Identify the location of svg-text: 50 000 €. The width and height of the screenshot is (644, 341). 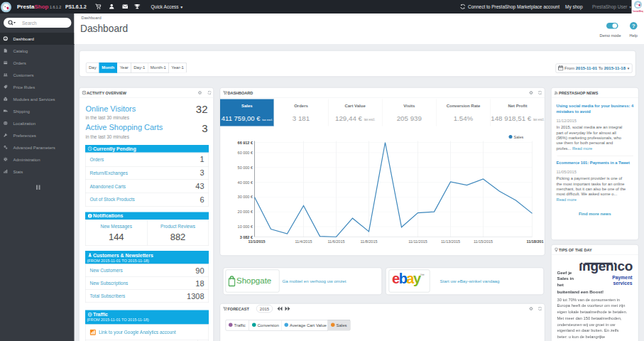
(246, 168).